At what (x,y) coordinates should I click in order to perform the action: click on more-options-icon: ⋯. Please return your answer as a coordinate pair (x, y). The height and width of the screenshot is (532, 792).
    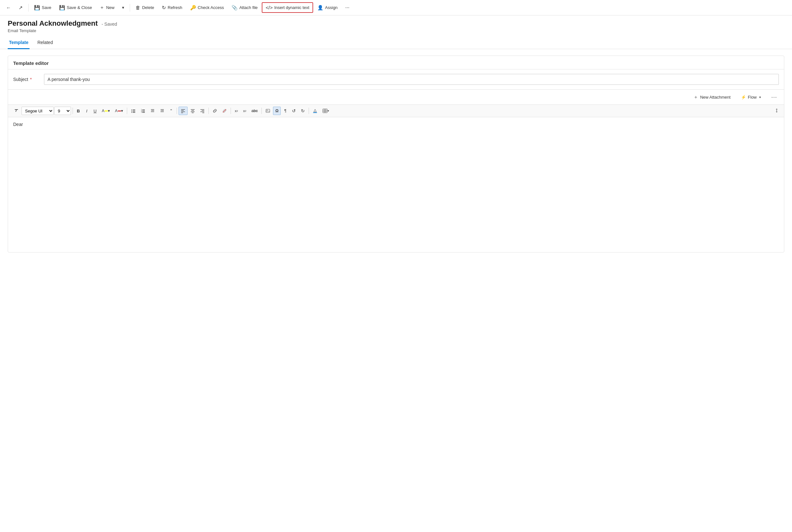
    Looking at the image, I should click on (347, 7).